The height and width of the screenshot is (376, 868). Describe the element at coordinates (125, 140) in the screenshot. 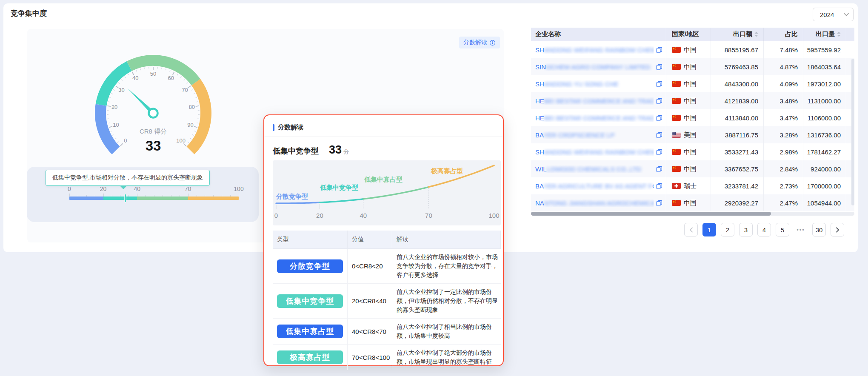

I see `gauge-tick-label: 0` at that location.